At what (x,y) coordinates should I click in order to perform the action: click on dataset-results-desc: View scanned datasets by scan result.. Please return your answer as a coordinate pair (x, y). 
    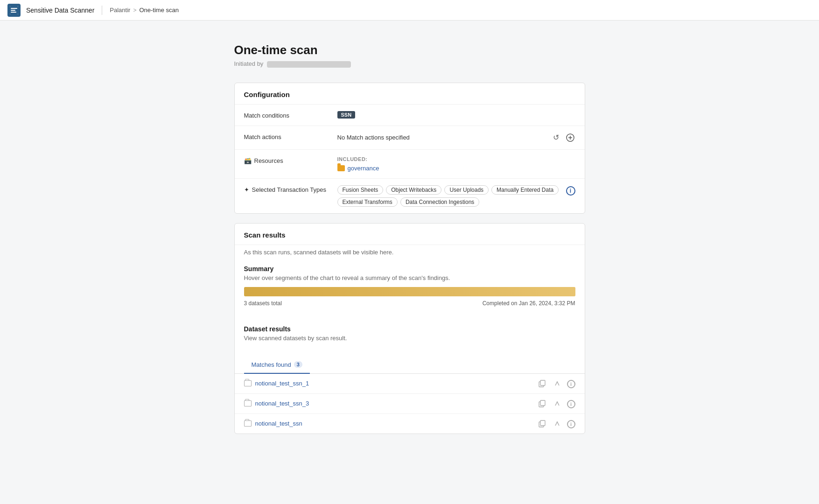
    Looking at the image, I should click on (410, 338).